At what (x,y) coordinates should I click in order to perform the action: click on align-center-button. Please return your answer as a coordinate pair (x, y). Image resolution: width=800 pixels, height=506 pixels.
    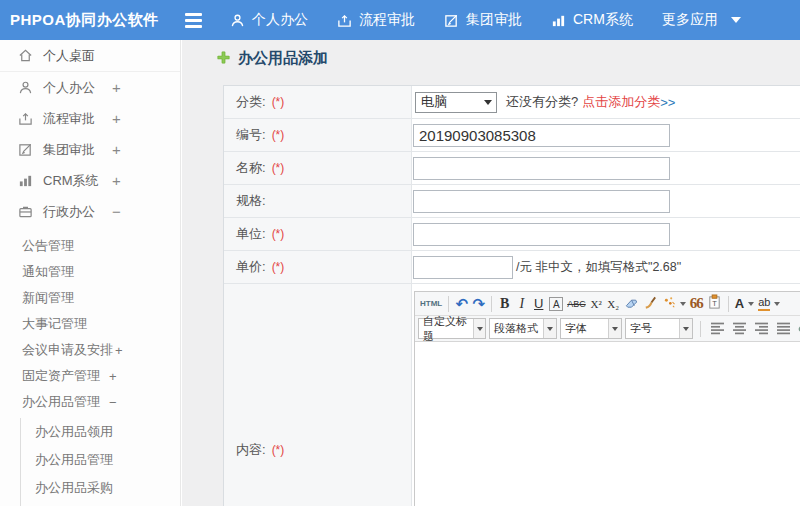
    Looking at the image, I should click on (740, 329).